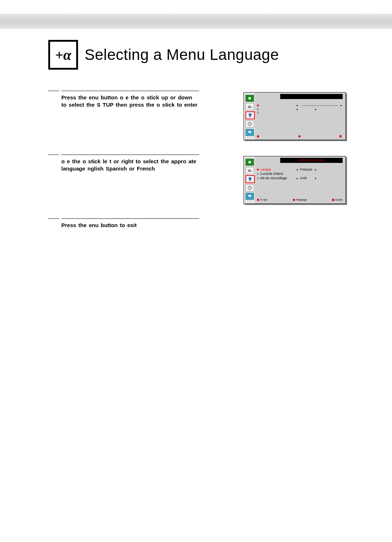 The image size is (392, 542). Describe the element at coordinates (63, 55) in the screenshot. I see `plus-alpha-icon: +α` at that location.